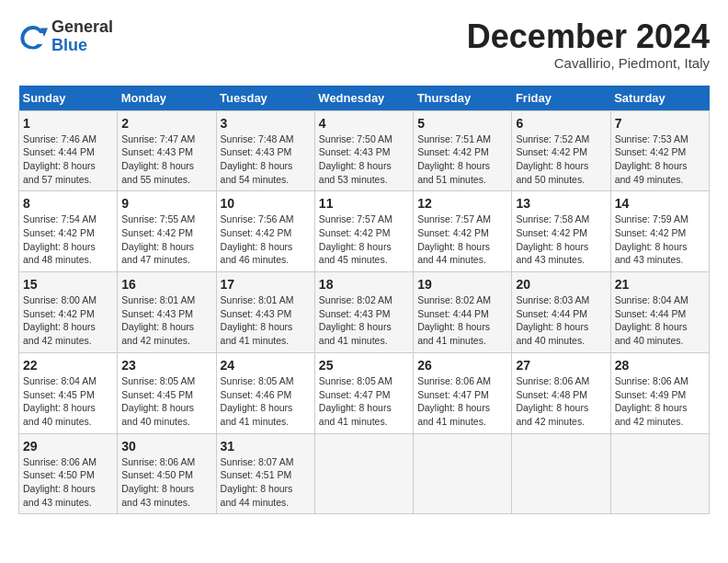 The height and width of the screenshot is (563, 728). I want to click on day-info: Sunrise: 8:05 AMSunset: 4:46 PMDaylight:…, so click(257, 401).